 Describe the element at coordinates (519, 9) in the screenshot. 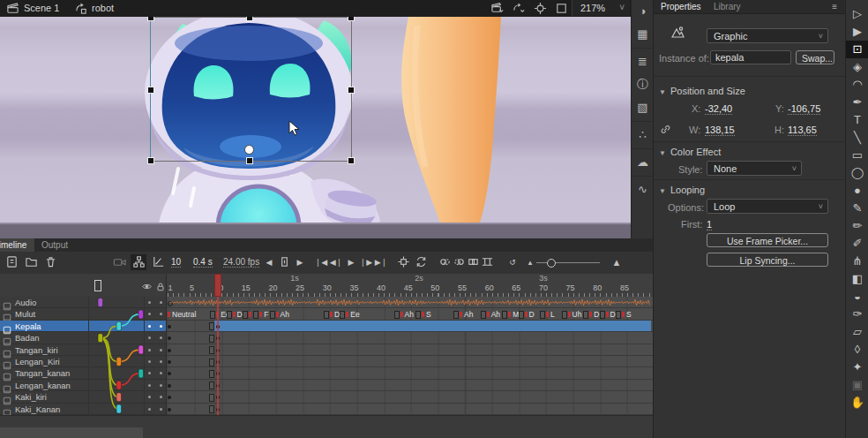

I see `symbol-menu-icon` at that location.